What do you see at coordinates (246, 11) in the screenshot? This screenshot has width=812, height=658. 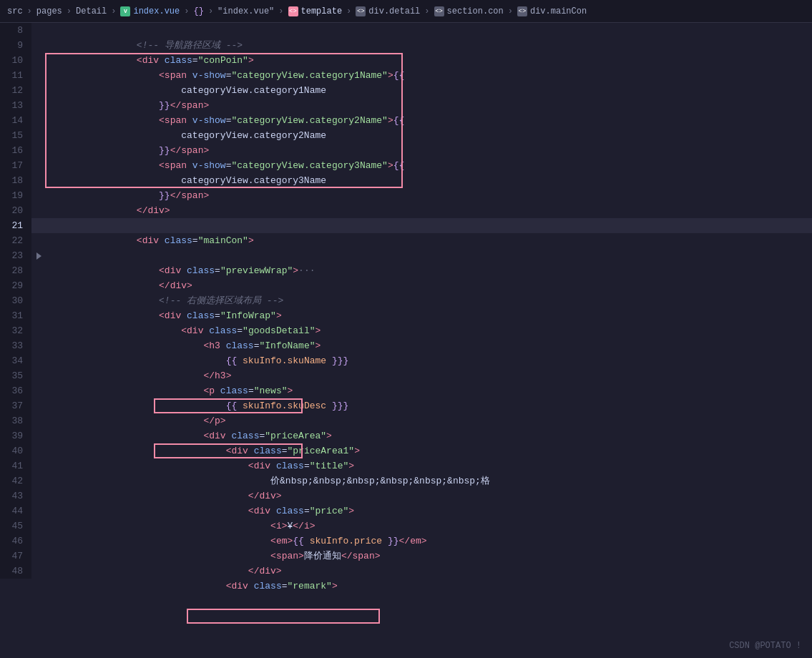 I see `bc-index-vue-2: "index.vue"` at bounding box center [246, 11].